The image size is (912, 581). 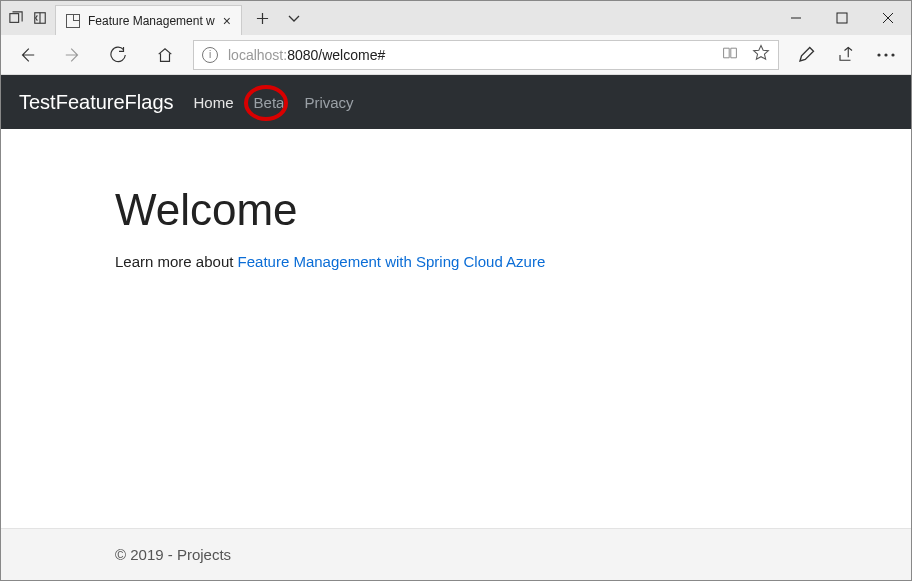 I want to click on toolbar-right-icons, so click(x=846, y=55).